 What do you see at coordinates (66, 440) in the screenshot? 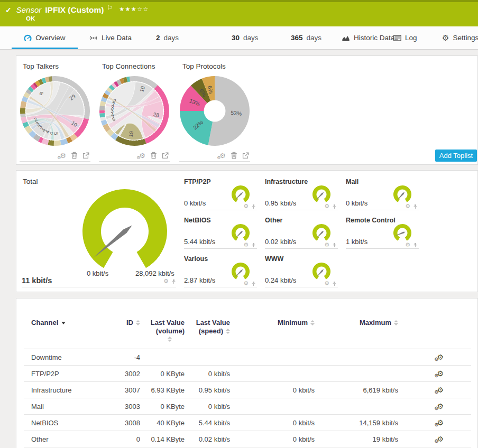
I see `cell-channel: Other` at bounding box center [66, 440].